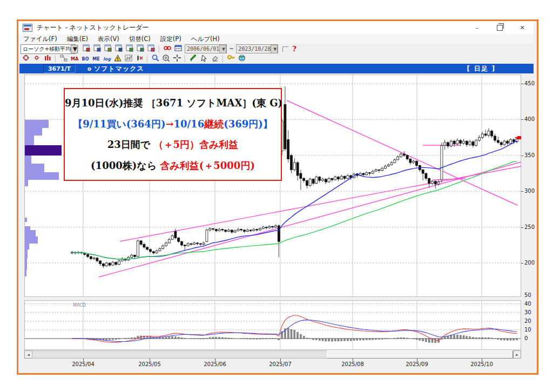 This screenshot has height=392, width=553. I want to click on date-tick-label: 2025/09, so click(417, 364).